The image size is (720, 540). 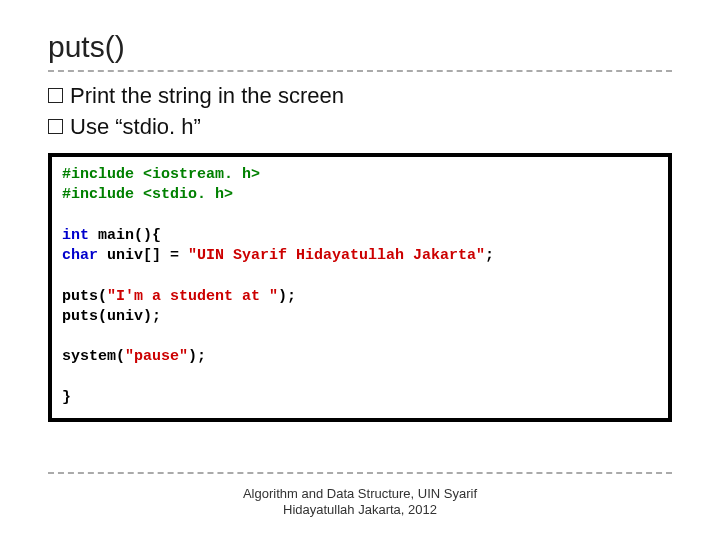 What do you see at coordinates (360, 47) in the screenshot?
I see `slide-title: puts()` at bounding box center [360, 47].